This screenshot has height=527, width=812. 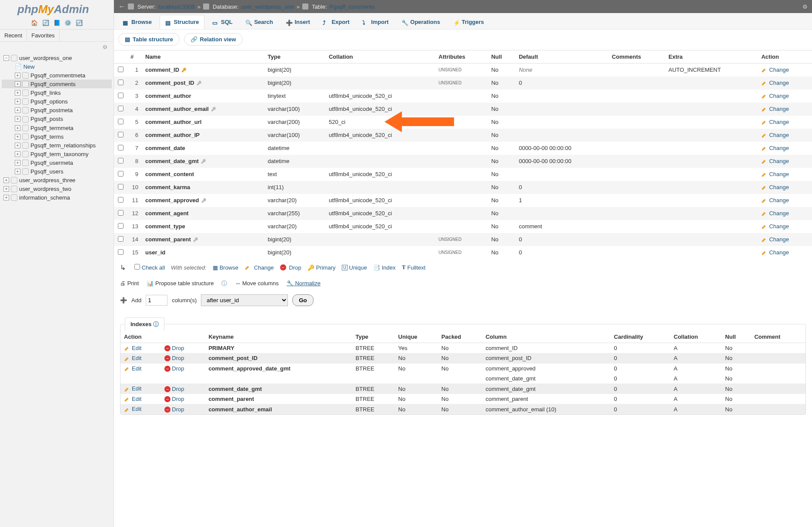 What do you see at coordinates (304, 284) in the screenshot?
I see `normalize-link: 🔧 Normalize` at bounding box center [304, 284].